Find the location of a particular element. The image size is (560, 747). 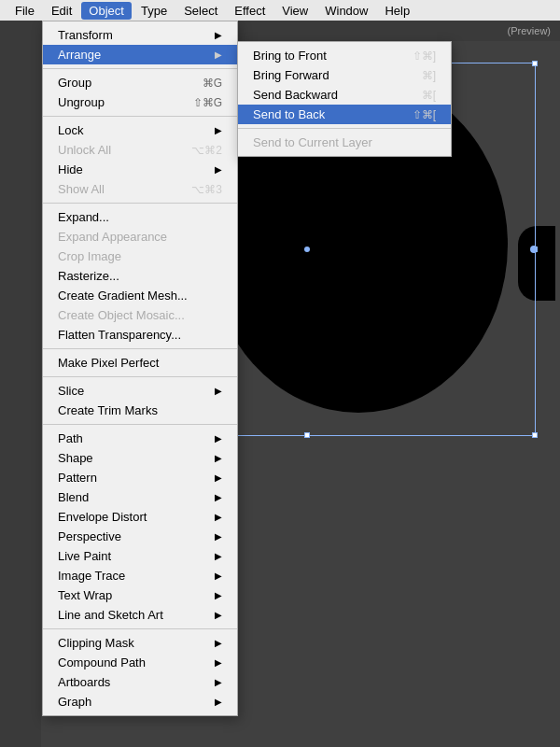

menu-item-graph: Graph ▶ is located at coordinates (140, 702).